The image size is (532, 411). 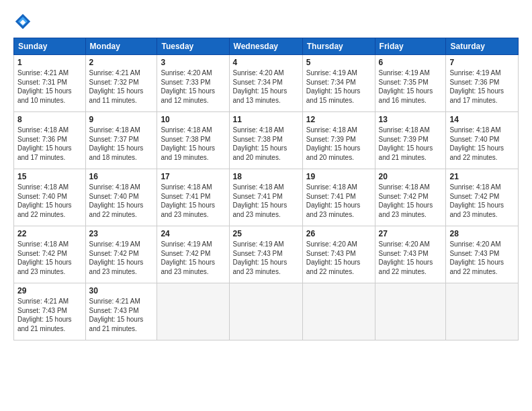 I want to click on day-info: Sunrise: 4:18 AMSunset: 7:36 PMDaylight:…, so click(x=50, y=144).